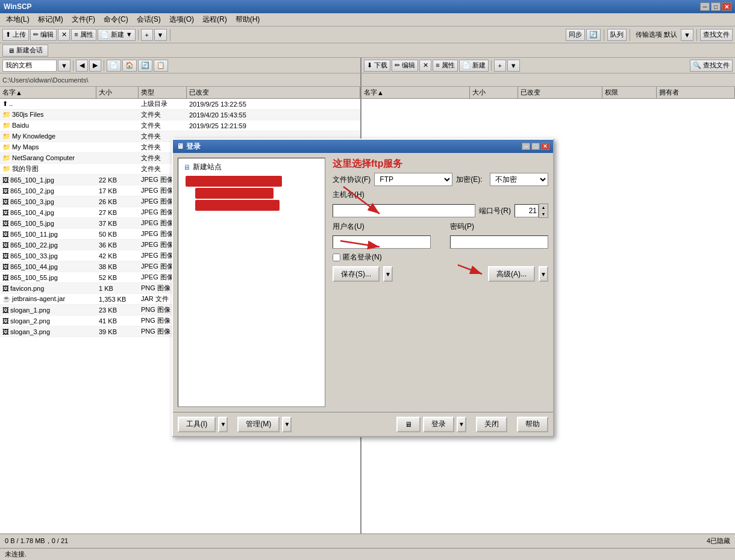  Describe the element at coordinates (527, 211) in the screenshot. I see `port-input` at that location.